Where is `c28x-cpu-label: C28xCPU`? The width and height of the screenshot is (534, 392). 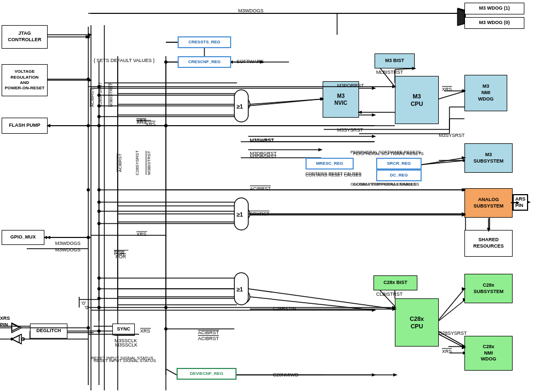
c28x-cpu-label: C28xCPU is located at coordinates (417, 323).